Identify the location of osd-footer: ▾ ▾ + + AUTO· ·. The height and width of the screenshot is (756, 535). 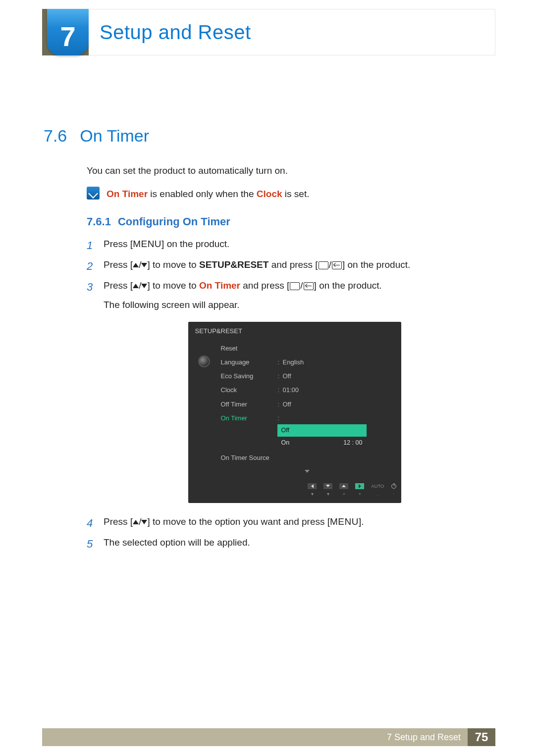
(295, 490).